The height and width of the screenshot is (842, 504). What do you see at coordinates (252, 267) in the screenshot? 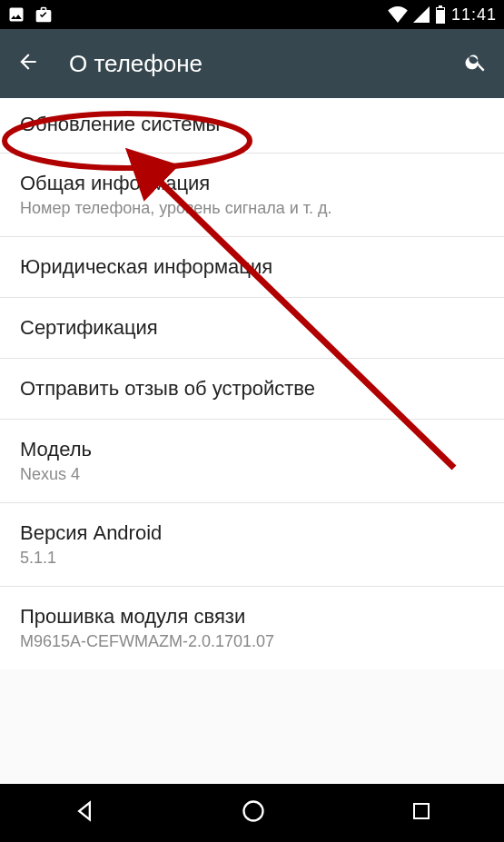
I see `list-item-legal-info: Юридическая информация` at bounding box center [252, 267].